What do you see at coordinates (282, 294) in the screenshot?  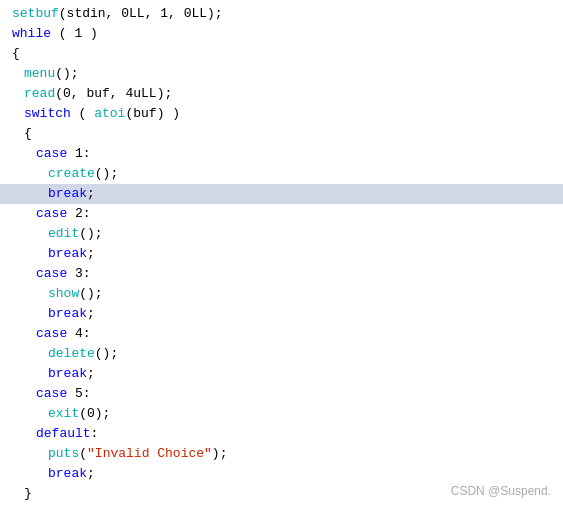 I see `code-line: show();` at bounding box center [282, 294].